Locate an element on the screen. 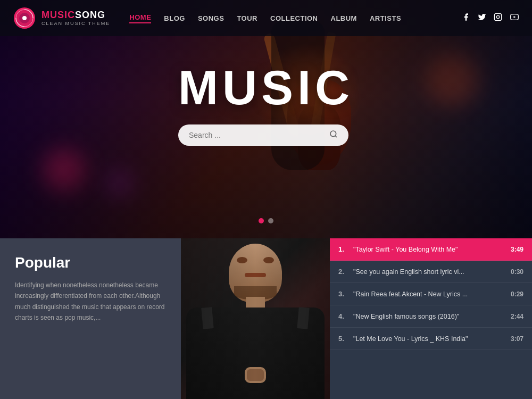 Image resolution: width=532 pixels, height=399 pixels. nav-item-home: HOME is located at coordinates (140, 18).